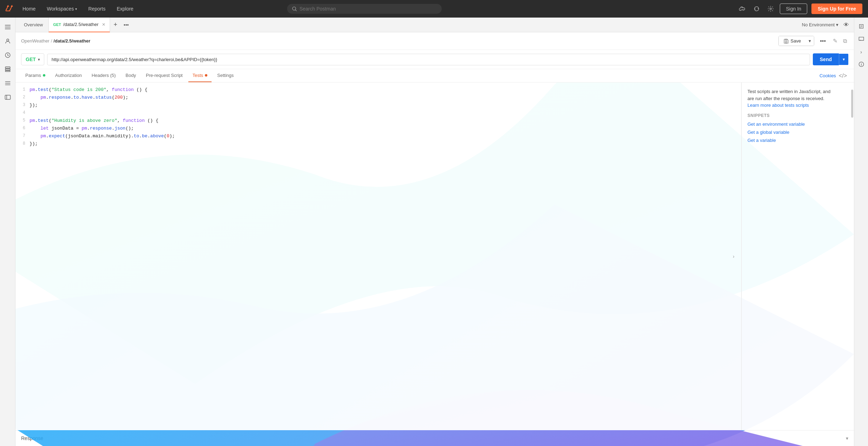 The height and width of the screenshot is (446, 868). Describe the element at coordinates (798, 124) in the screenshot. I see `snippet-item-1: Get an environment variable` at that location.